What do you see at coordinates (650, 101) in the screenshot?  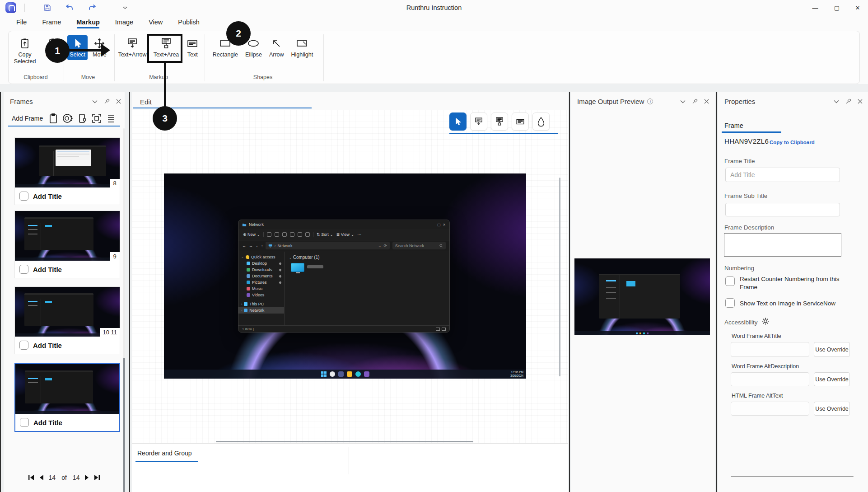 I see `info-icon: i` at bounding box center [650, 101].